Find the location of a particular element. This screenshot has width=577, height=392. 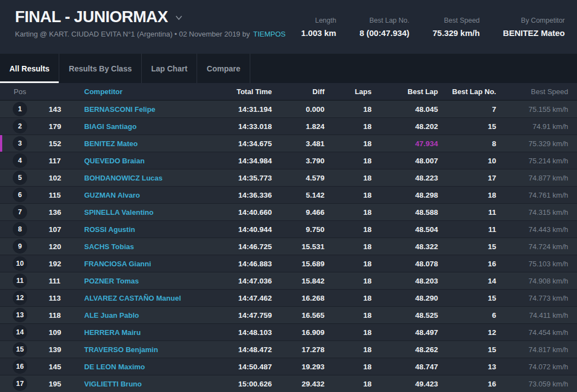

position-badge: 13 is located at coordinates (20, 315).